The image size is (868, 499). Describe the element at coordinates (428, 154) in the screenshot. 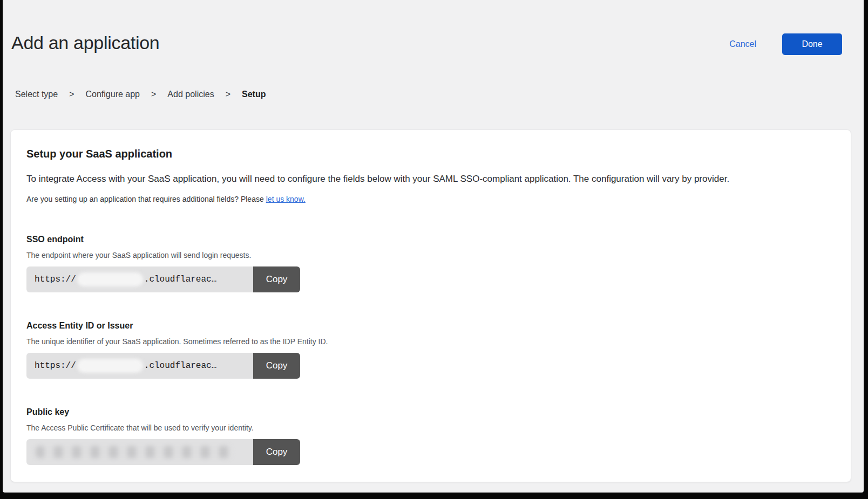

I see `setup-heading: Setup your SaaS application` at that location.